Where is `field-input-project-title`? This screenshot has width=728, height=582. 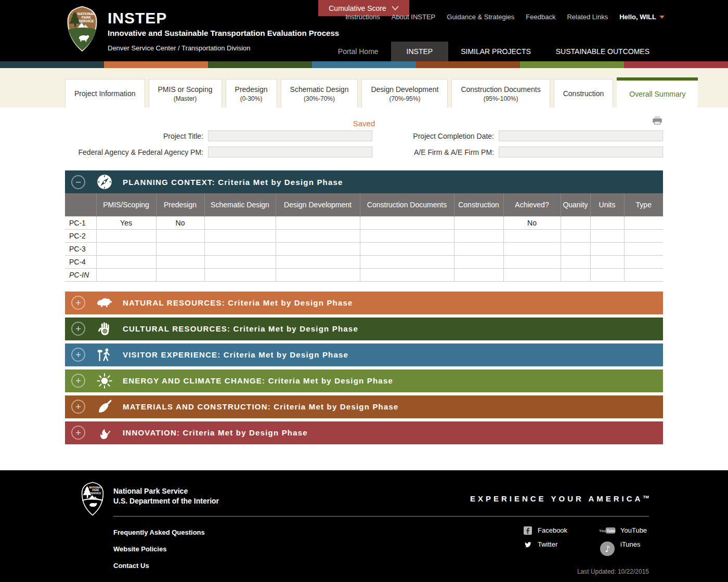 field-input-project-title is located at coordinates (290, 136).